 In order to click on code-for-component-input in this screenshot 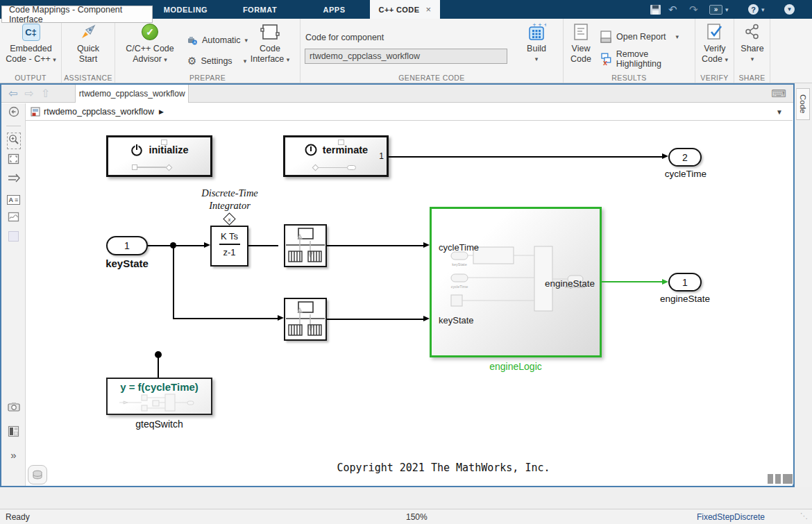, I will do `click(406, 56)`.